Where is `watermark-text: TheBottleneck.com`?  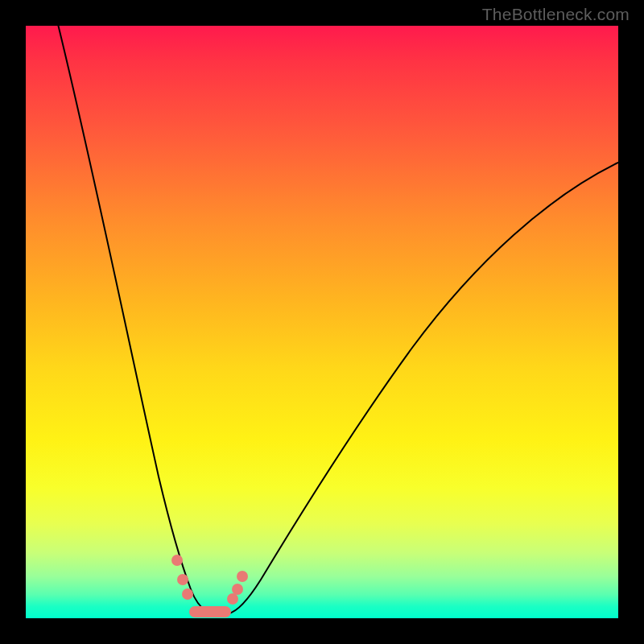
watermark-text: TheBottleneck.com is located at coordinates (555, 14).